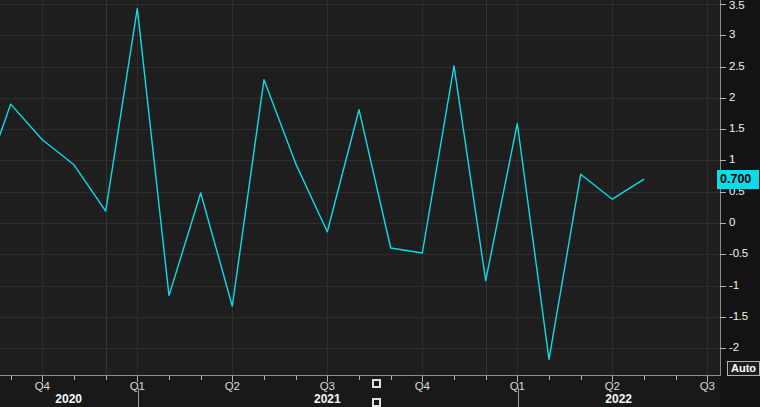 This screenshot has height=407, width=760. Describe the element at coordinates (736, 128) in the screenshot. I see `y-tick-label: 1.5` at that location.